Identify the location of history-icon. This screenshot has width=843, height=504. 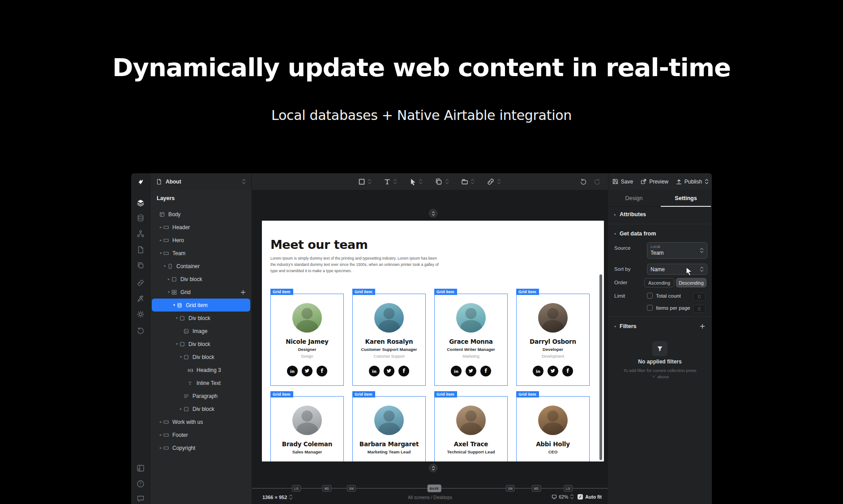
(141, 331).